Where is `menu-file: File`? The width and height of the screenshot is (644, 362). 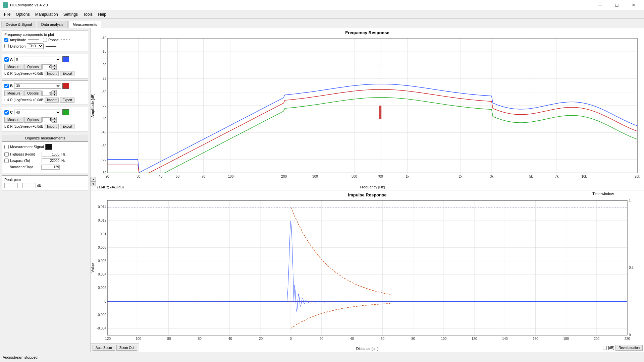
menu-file: File is located at coordinates (7, 14).